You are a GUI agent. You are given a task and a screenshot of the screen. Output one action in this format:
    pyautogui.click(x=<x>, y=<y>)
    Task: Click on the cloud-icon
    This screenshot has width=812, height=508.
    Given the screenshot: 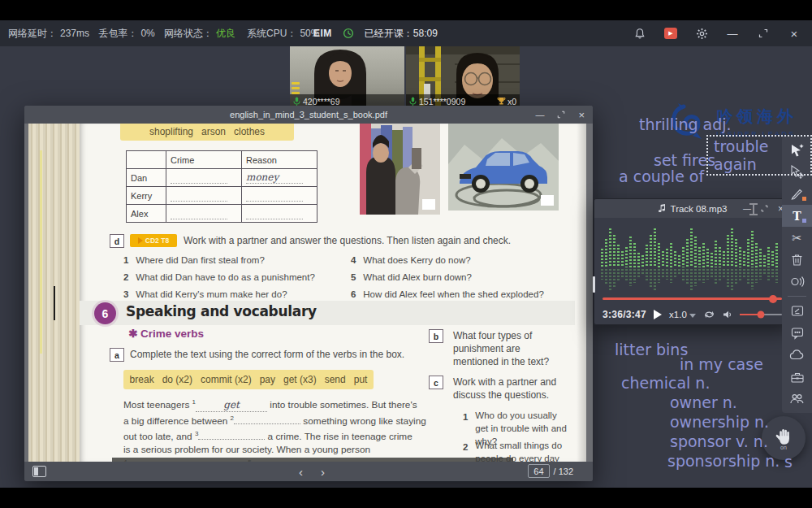 What is the action you would take?
    pyautogui.click(x=797, y=354)
    